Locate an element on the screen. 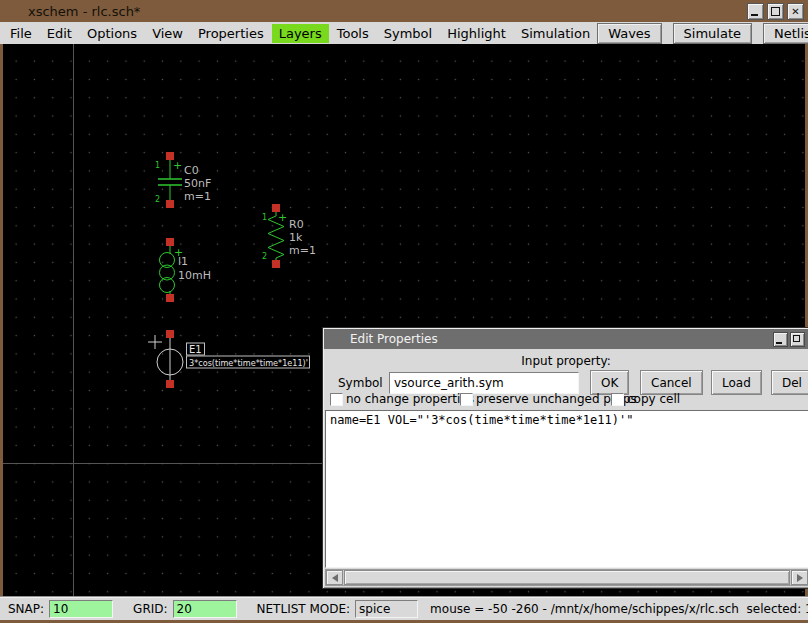 This screenshot has width=808, height=623. netlist-mode-input is located at coordinates (386, 609).